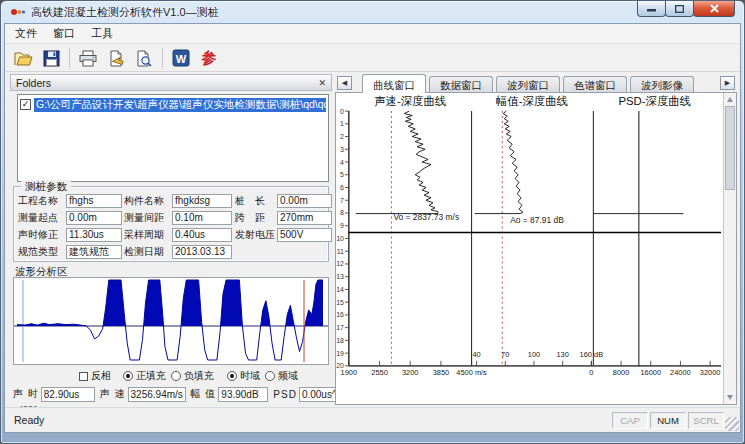 This screenshot has width=745, height=444. I want to click on menu-item-2: 窗口, so click(64, 34).